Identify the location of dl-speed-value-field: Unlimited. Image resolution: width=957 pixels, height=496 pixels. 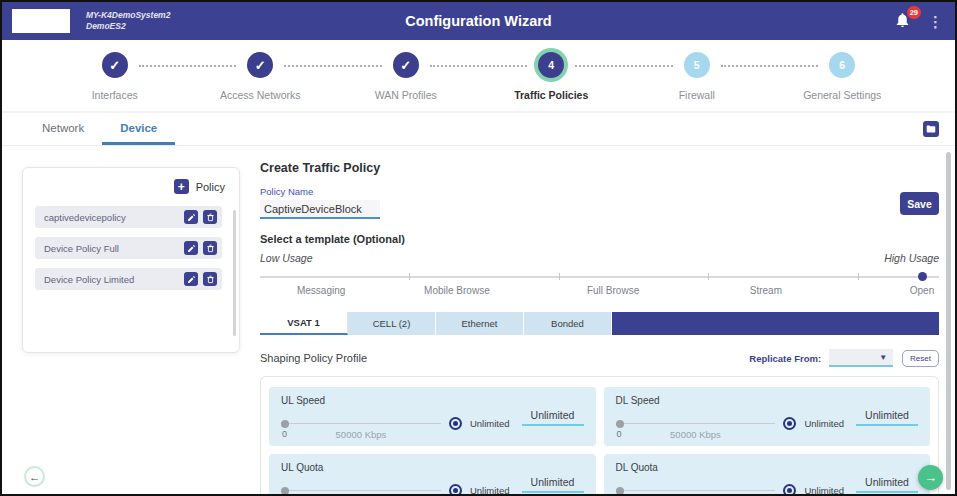
(887, 418).